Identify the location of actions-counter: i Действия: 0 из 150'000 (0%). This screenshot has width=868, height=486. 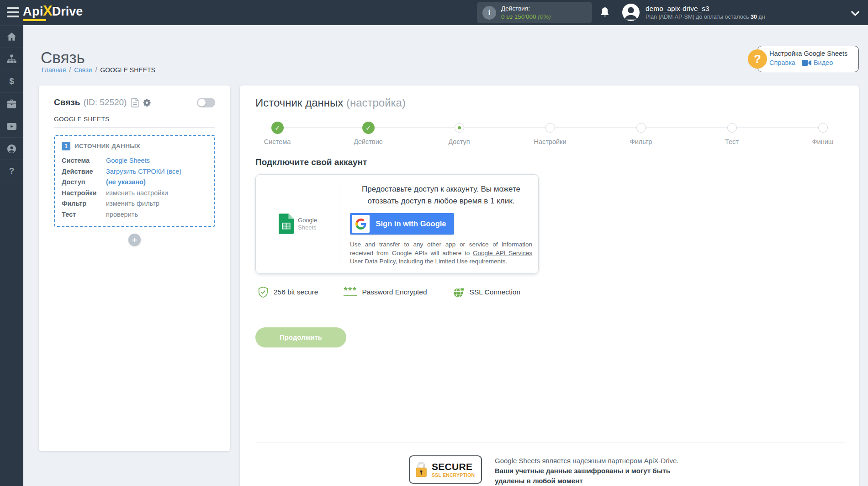
(535, 13).